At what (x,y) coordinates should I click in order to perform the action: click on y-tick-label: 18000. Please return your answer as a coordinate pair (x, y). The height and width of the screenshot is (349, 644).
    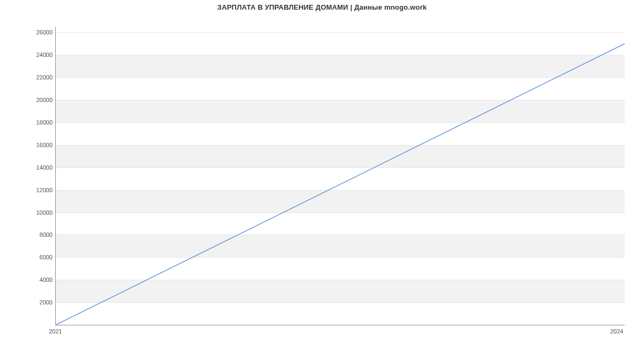
    Looking at the image, I should click on (44, 122).